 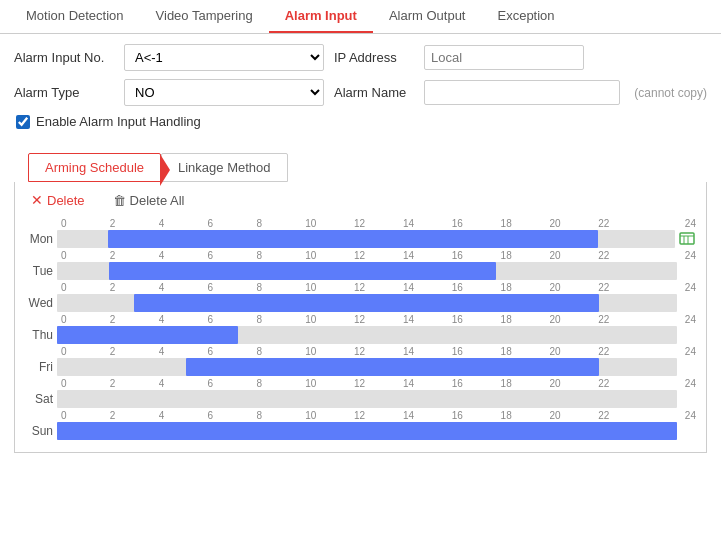 I want to click on delete-button: ✕ Delete, so click(x=58, y=200).